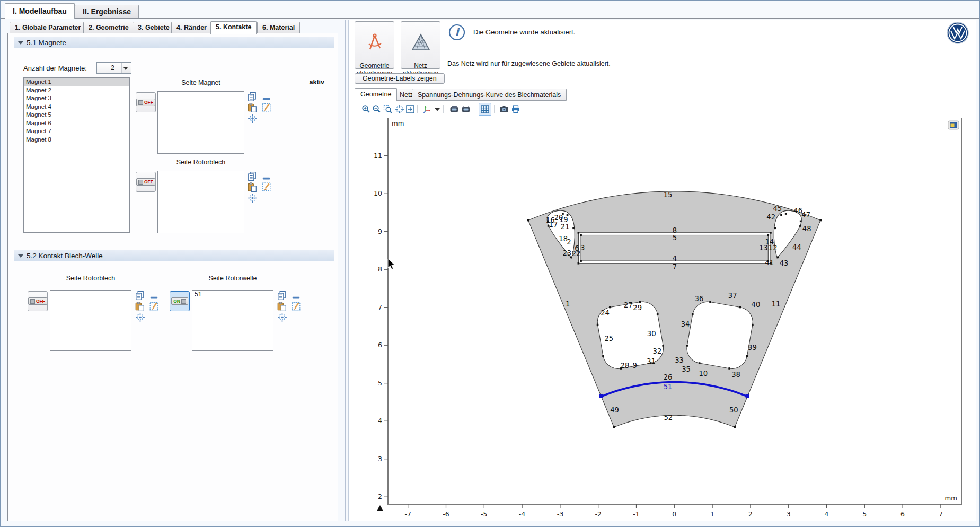  What do you see at coordinates (524, 32) in the screenshot?
I see `geometry-updated-message: Die Geometrie wurde aktualisiert.` at bounding box center [524, 32].